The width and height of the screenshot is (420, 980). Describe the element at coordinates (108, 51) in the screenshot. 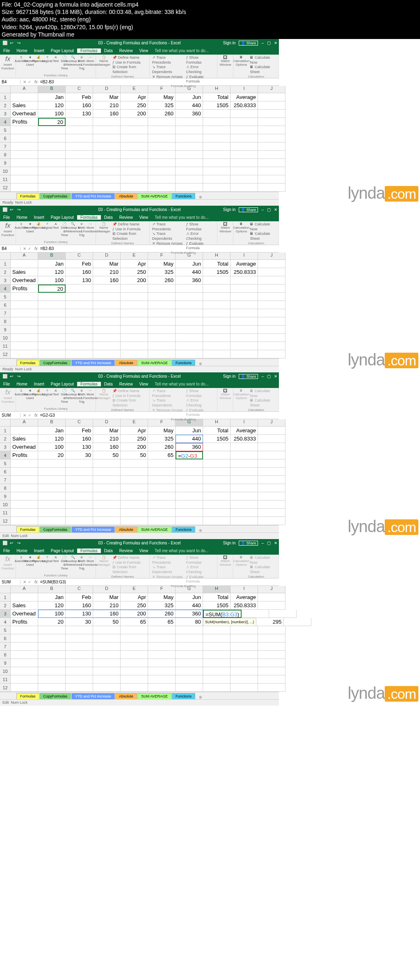

I see `tab-data: Data` at that location.